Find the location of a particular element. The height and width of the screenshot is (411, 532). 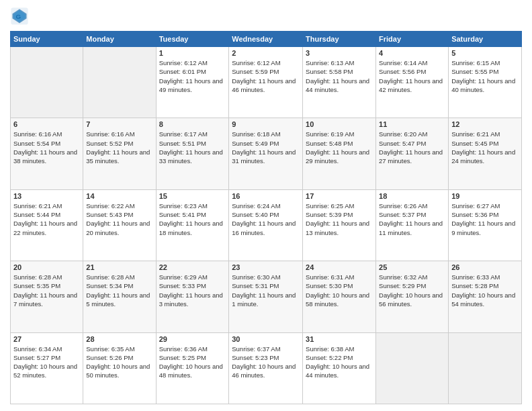

day-info: Sunrise: 6:27 AM Sunset: 5:36 PM Dayligh… is located at coordinates (485, 219).